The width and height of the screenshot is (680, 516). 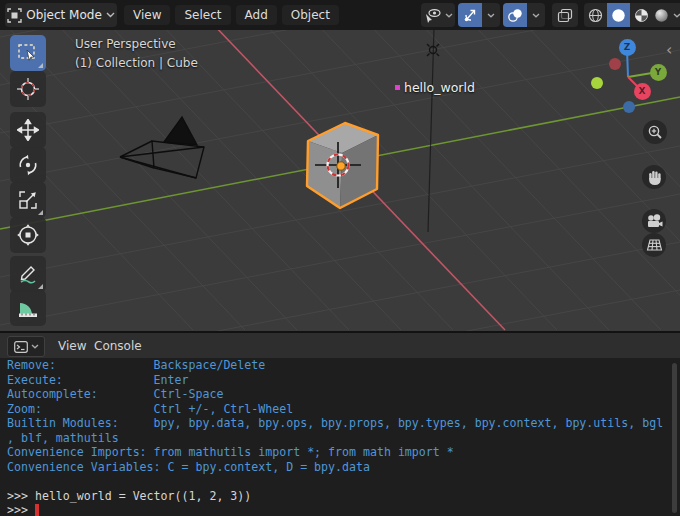 What do you see at coordinates (64, 15) in the screenshot?
I see `mode-selector-label: Object Mode` at bounding box center [64, 15].